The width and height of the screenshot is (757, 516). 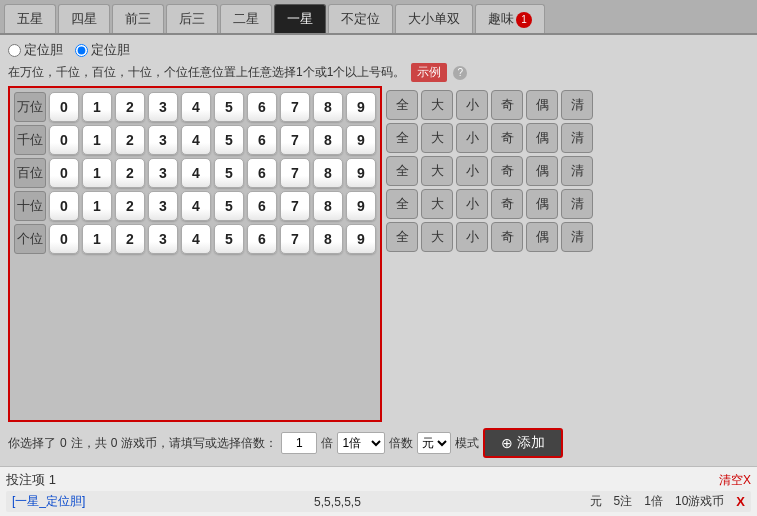 What do you see at coordinates (130, 173) in the screenshot?
I see `num-baiwei-2: 2` at bounding box center [130, 173].